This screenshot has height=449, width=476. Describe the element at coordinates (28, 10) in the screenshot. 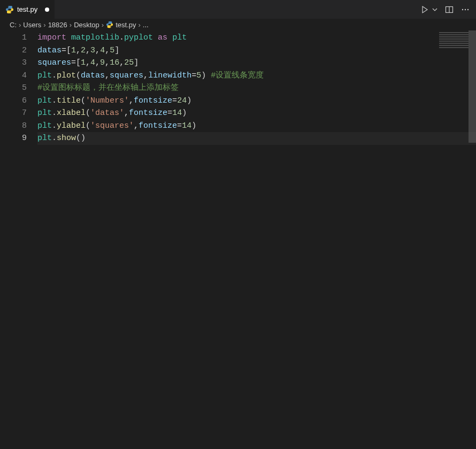

I see `tab-test-py: test.py` at that location.